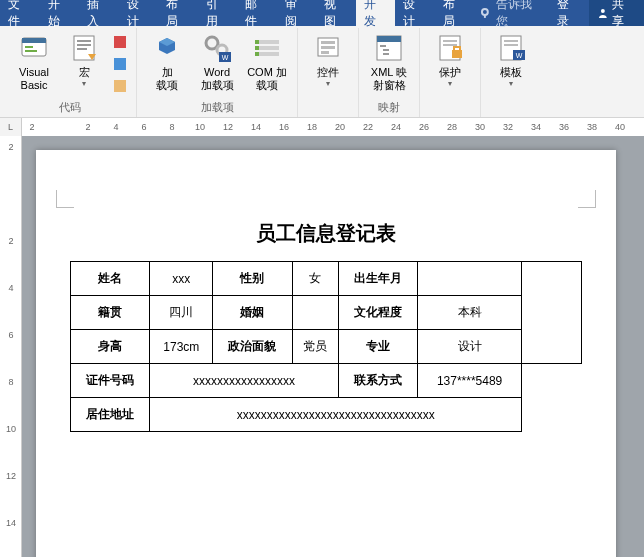 The image size is (644, 557). What do you see at coordinates (11, 288) in the screenshot?
I see `ruler-tick-v: 4` at bounding box center [11, 288].